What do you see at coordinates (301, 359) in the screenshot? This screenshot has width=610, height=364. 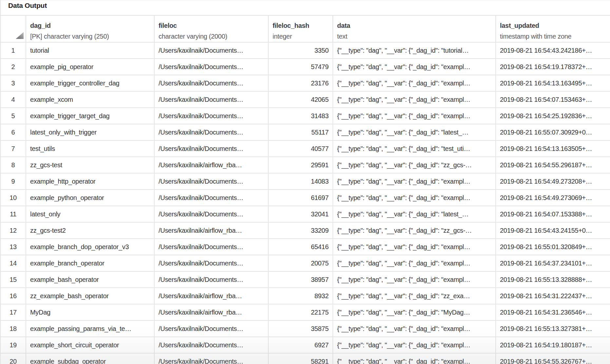 I see `cell-fileloc_hash: 58291` at bounding box center [301, 359].